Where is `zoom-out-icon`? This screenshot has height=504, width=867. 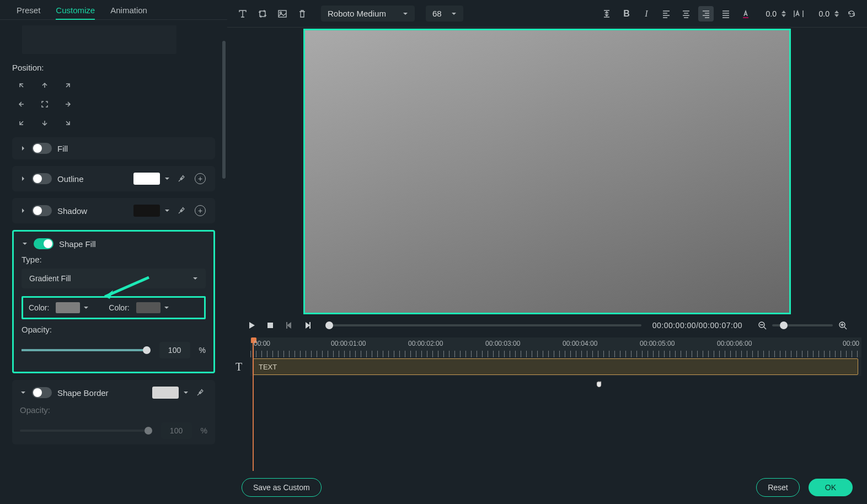
zoom-out-icon is located at coordinates (762, 325).